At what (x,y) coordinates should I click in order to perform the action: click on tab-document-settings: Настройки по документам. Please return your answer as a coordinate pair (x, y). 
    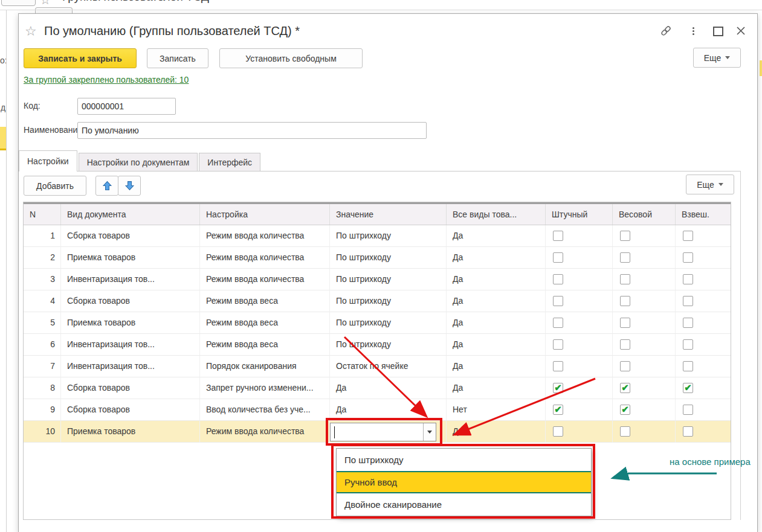
    Looking at the image, I should click on (138, 162).